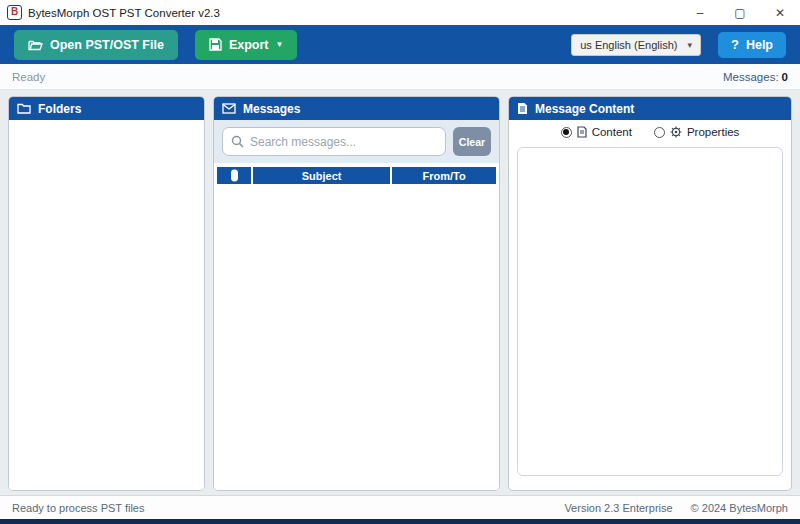  Describe the element at coordinates (780, 12) in the screenshot. I see `close-button: ✕` at that location.